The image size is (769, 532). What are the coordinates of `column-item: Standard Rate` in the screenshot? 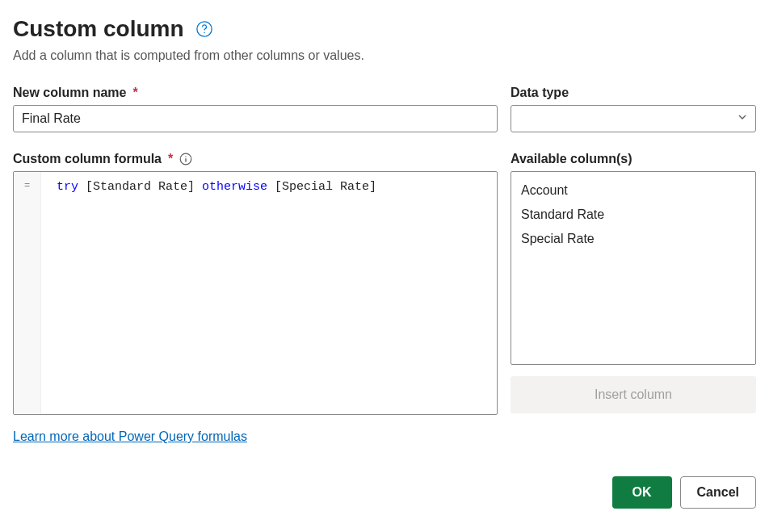 It's located at (633, 215).